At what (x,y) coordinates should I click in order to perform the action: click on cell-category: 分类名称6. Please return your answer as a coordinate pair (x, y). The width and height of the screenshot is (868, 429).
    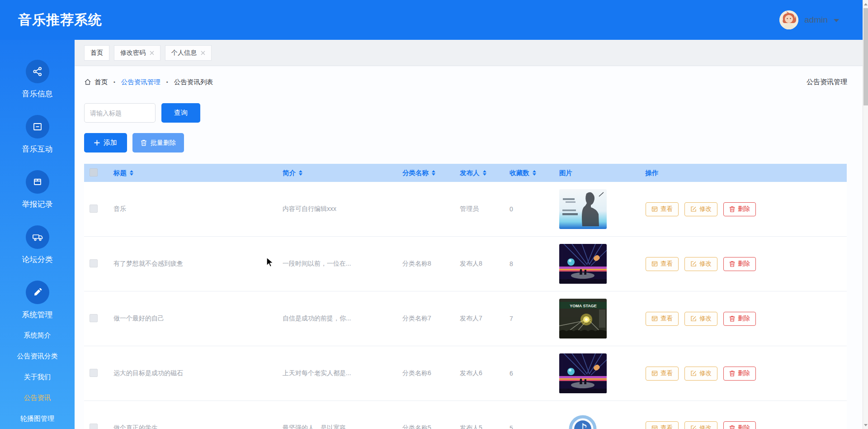
    Looking at the image, I should click on (427, 373).